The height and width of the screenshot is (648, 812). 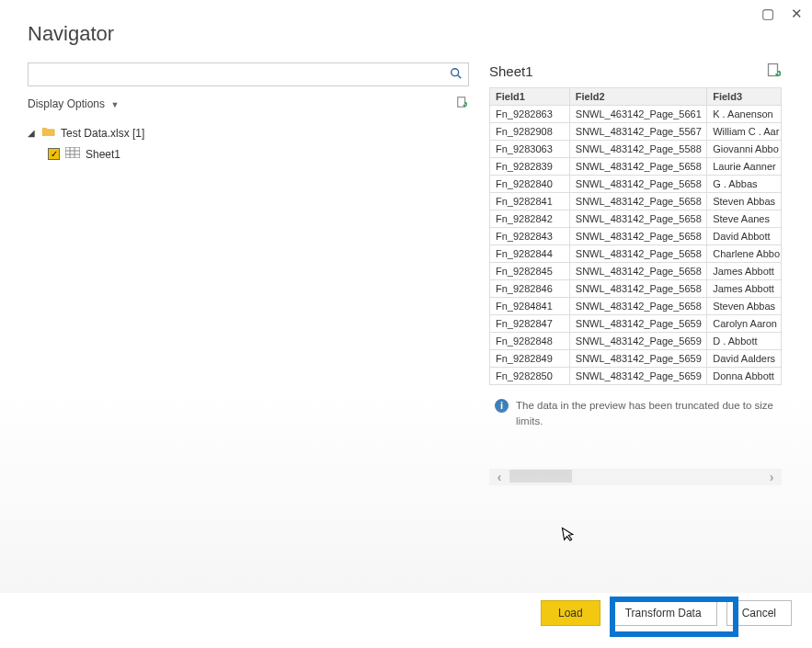 What do you see at coordinates (638, 149) in the screenshot?
I see `table-cell: SNWL_483142_Page_5588` at bounding box center [638, 149].